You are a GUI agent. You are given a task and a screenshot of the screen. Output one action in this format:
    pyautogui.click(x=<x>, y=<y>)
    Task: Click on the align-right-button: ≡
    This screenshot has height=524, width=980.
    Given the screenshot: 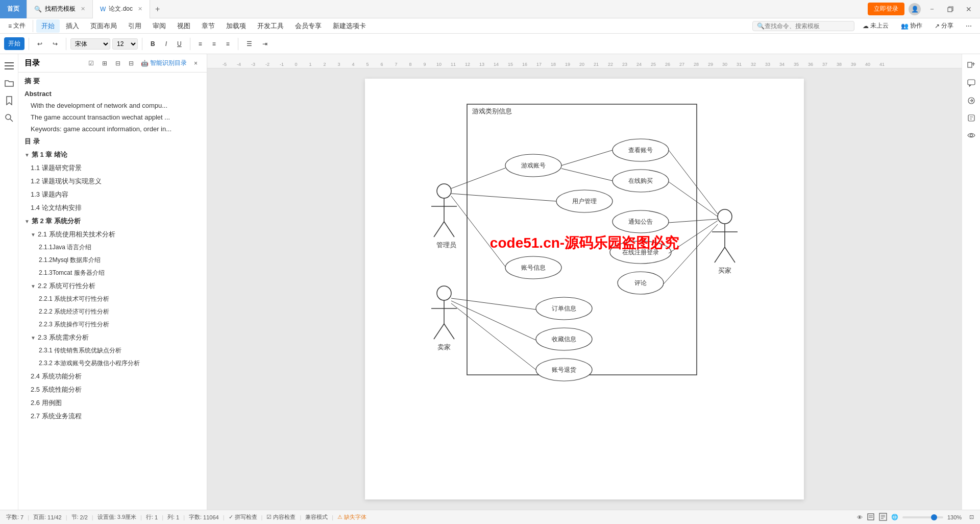 What is the action you would take?
    pyautogui.click(x=228, y=44)
    